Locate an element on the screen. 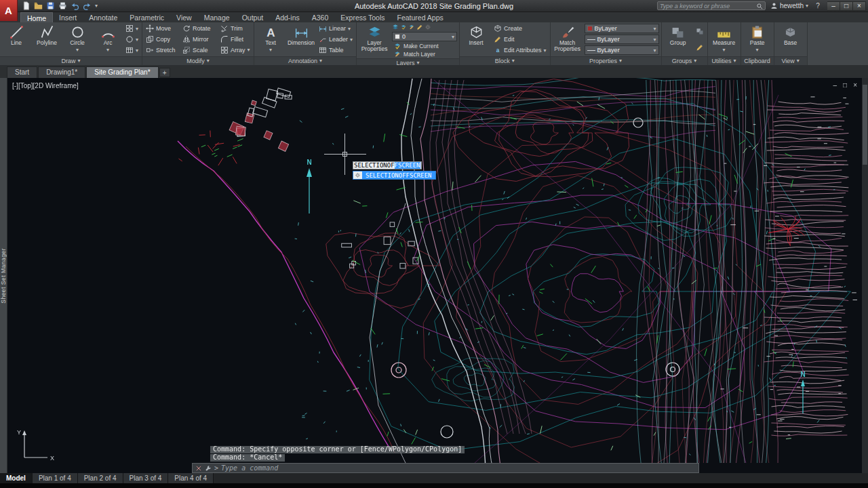  layer-lock-icon is located at coordinates (420, 27).